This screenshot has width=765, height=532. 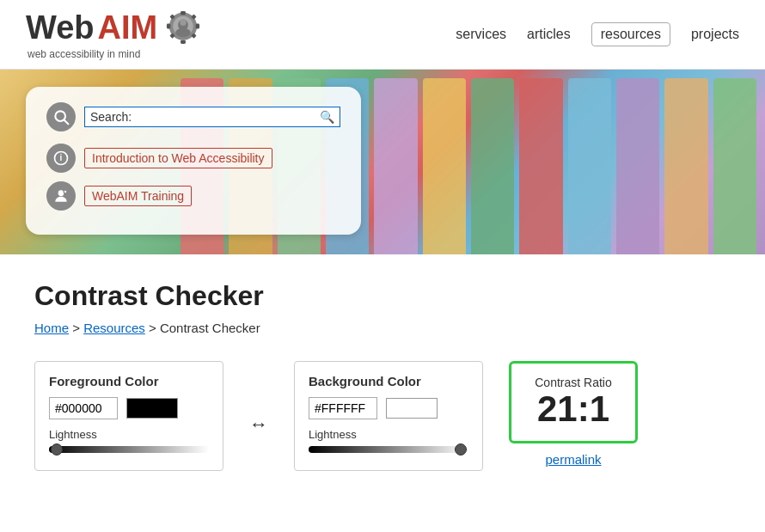 What do you see at coordinates (573, 409) in the screenshot?
I see `contrast-value: 21:1` at bounding box center [573, 409].